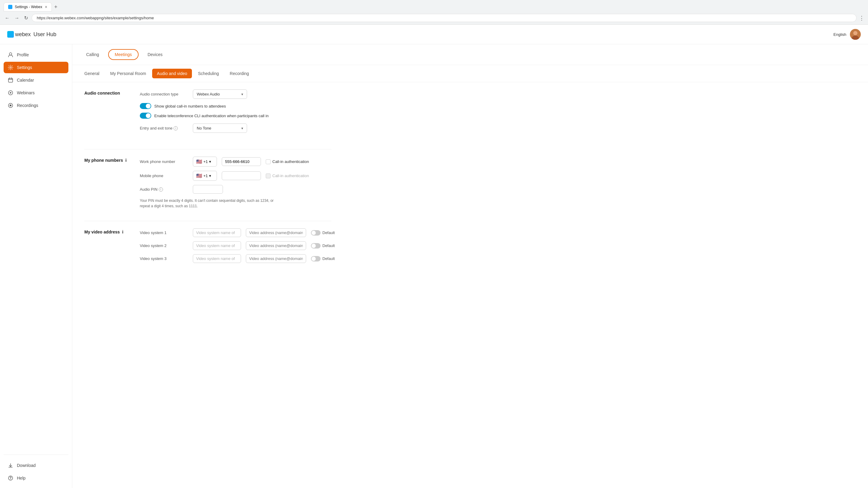 The image size is (868, 488). Describe the element at coordinates (220, 94) in the screenshot. I see `connection-type-dropdown: Webex Audio ▾` at that location.